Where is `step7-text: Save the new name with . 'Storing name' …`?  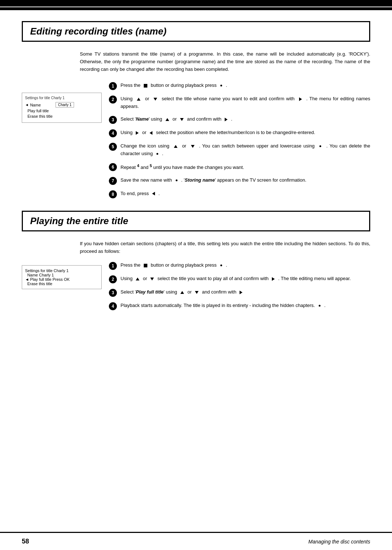
step7-text: Save the new name with . 'Storing name' … is located at coordinates (245, 180).